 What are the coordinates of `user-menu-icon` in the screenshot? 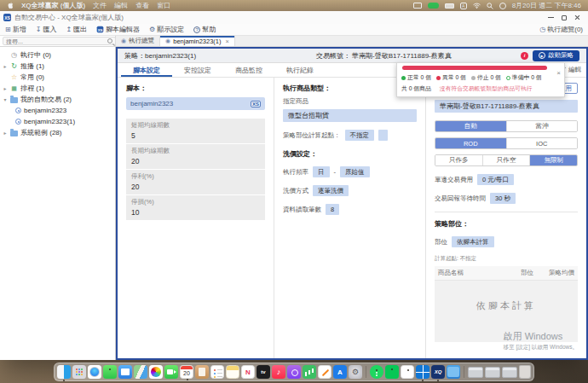 It's located at (503, 6).